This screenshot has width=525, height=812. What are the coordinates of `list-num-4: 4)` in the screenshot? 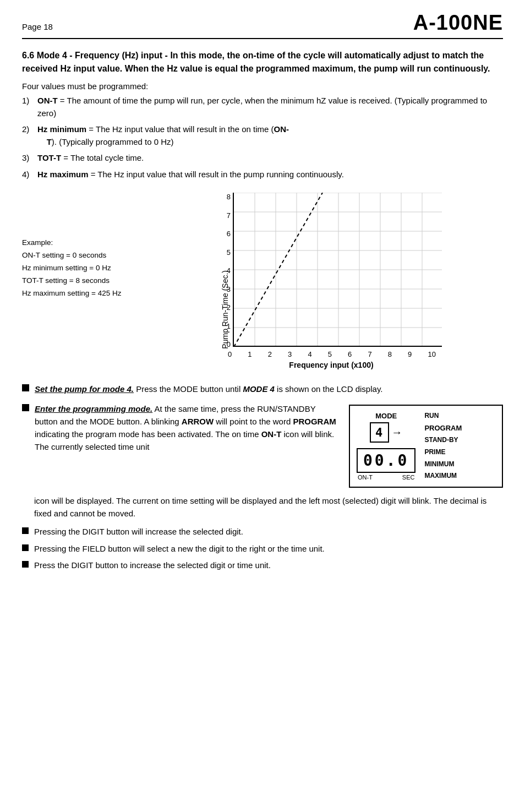 It's located at (30, 175).